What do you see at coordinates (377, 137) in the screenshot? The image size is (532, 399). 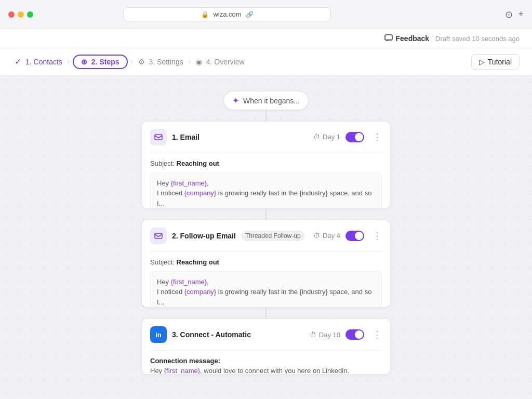 I see `more-menu-icon-1: ⋮` at bounding box center [377, 137].